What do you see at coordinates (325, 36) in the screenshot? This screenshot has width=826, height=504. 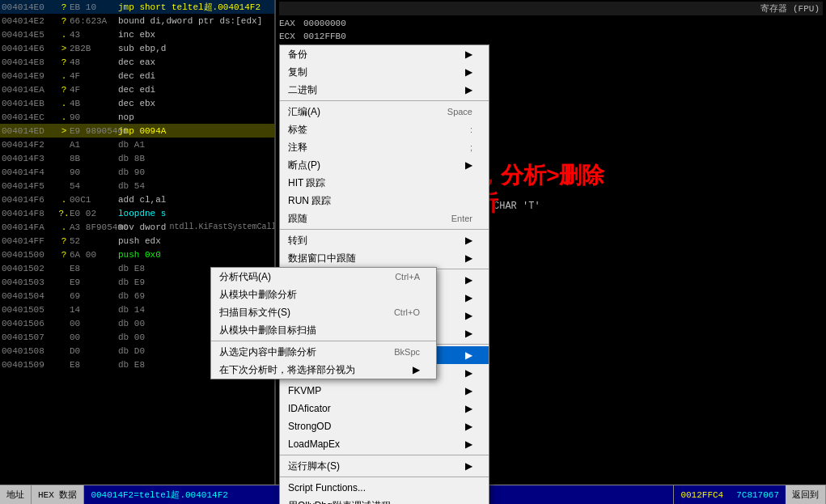 I see `reg-value: 0012FFB0` at bounding box center [325, 36].